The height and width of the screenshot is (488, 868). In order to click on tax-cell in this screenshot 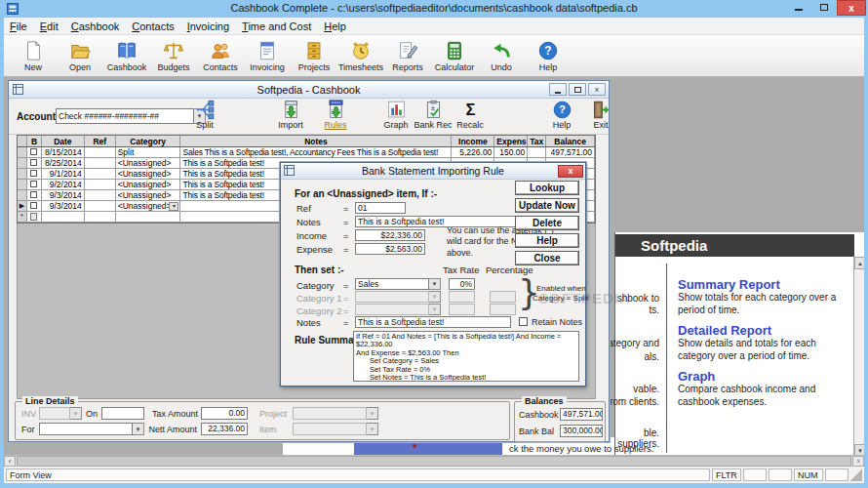, I will do `click(536, 152)`.